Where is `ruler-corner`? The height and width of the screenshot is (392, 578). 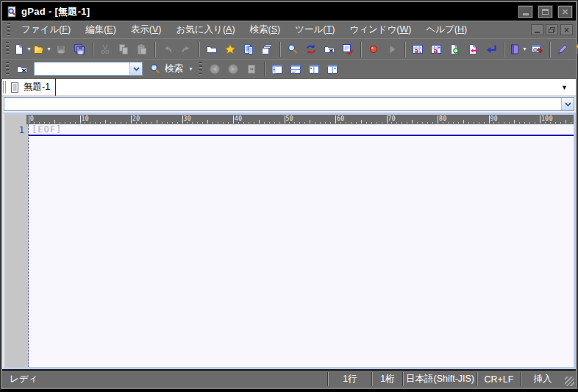 ruler-corner is located at coordinates (15, 119).